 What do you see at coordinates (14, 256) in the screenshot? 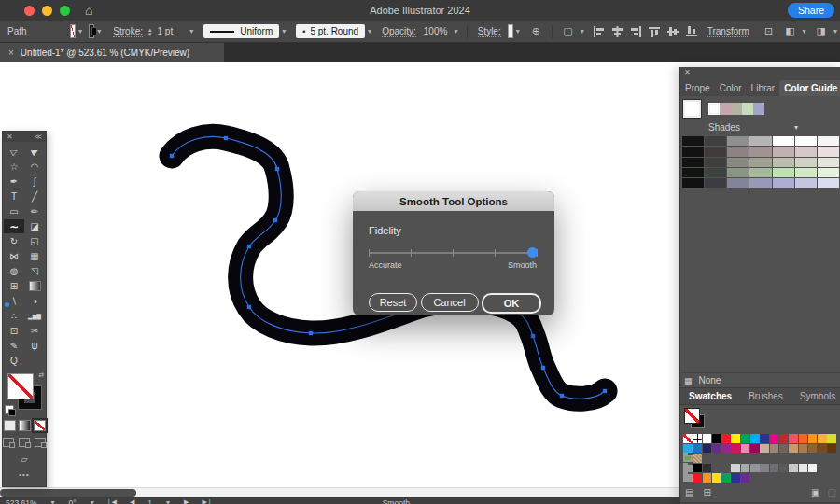
I see `width-tool: ⋈` at bounding box center [14, 256].